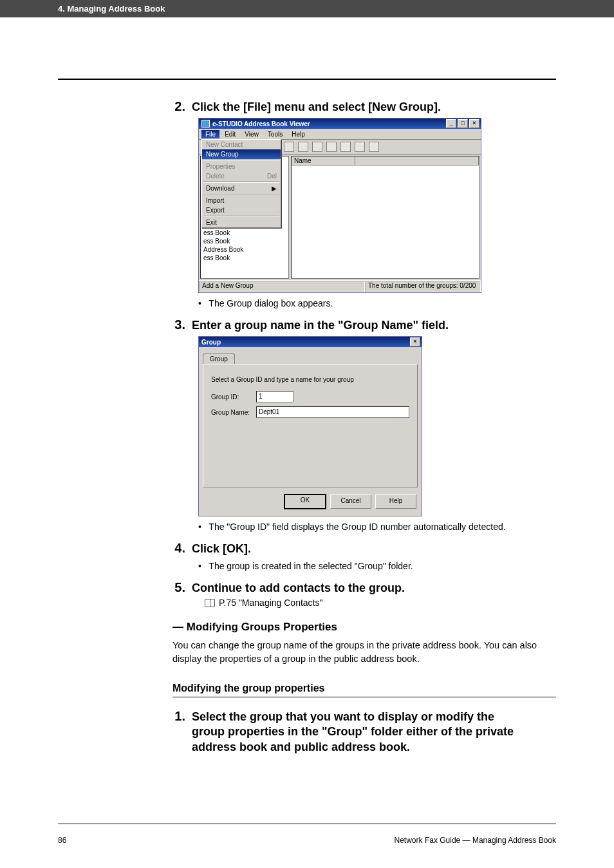 This screenshot has height=868, width=614. I want to click on step-3: 3. Enter a group name in the "Group Name…, so click(307, 325).